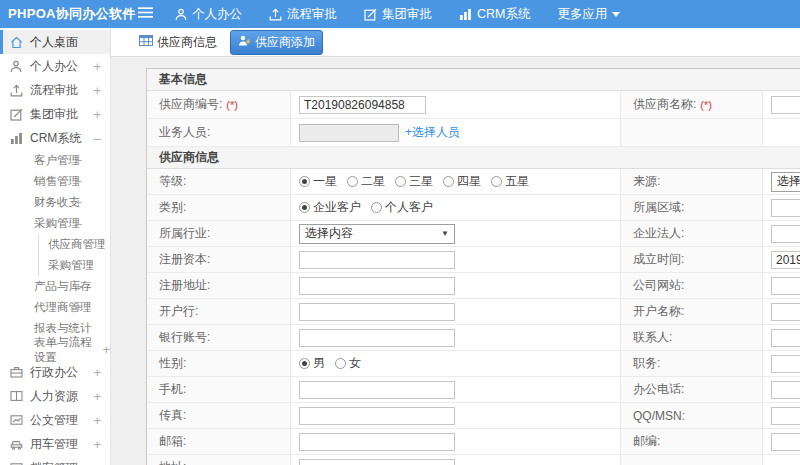 Image resolution: width=800 pixels, height=465 pixels. Describe the element at coordinates (208, 14) in the screenshot. I see `topnav-personal-office: 个人办公` at that location.